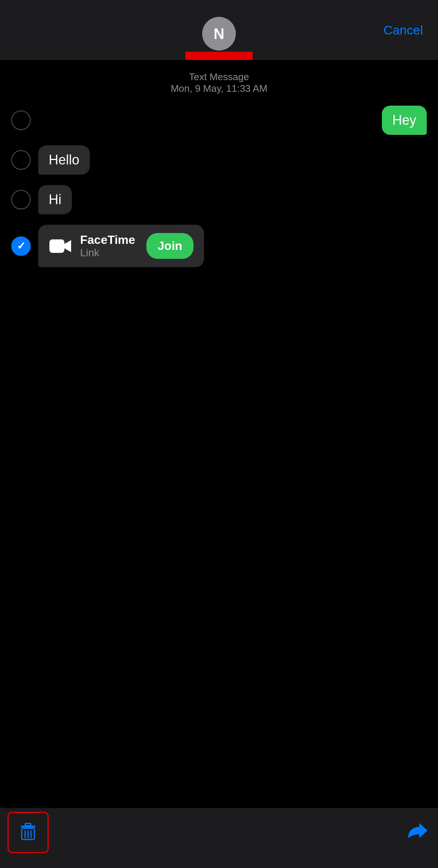  I want to click on trash-icon, so click(28, 832).